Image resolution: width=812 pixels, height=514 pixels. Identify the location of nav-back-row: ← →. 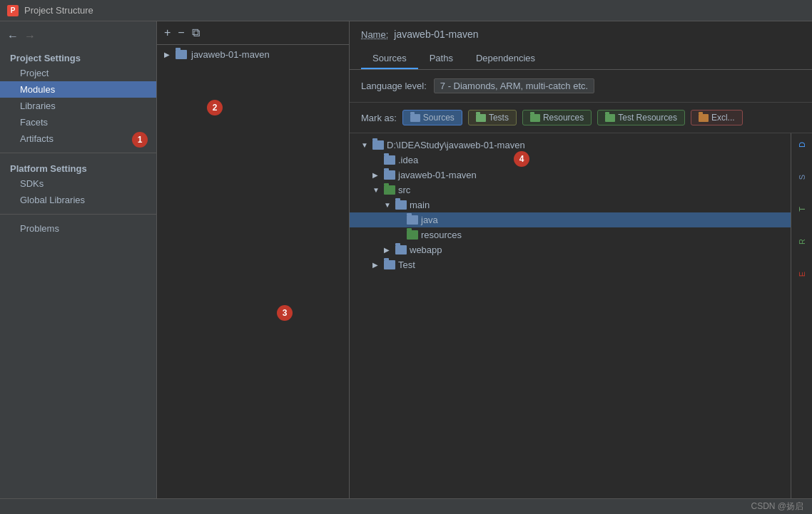
(78, 38).